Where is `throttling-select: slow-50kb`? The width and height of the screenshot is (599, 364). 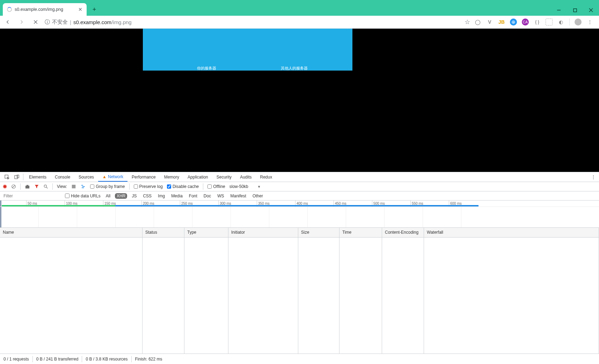 throttling-select: slow-50kb is located at coordinates (241, 187).